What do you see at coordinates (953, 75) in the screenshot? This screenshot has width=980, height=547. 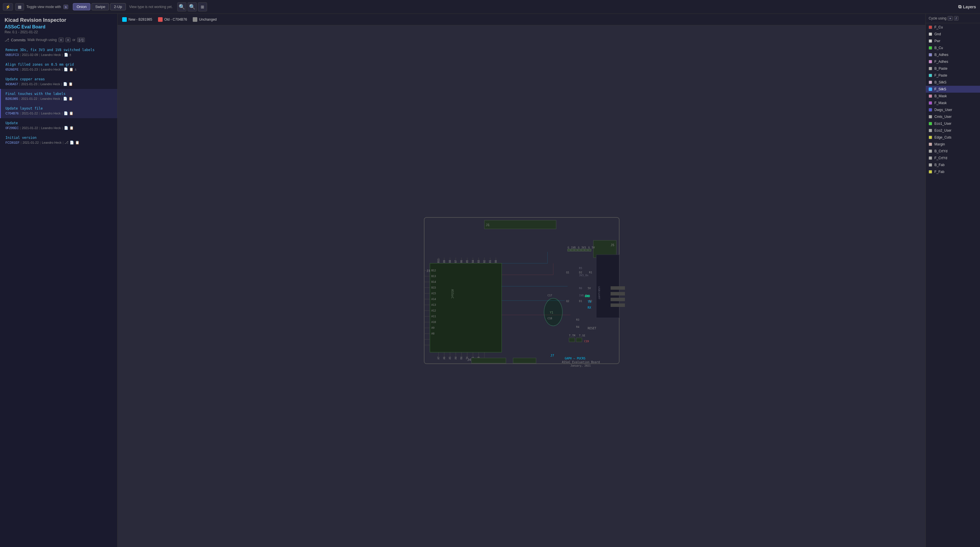 I see `layer-item: F_Paste` at bounding box center [953, 75].